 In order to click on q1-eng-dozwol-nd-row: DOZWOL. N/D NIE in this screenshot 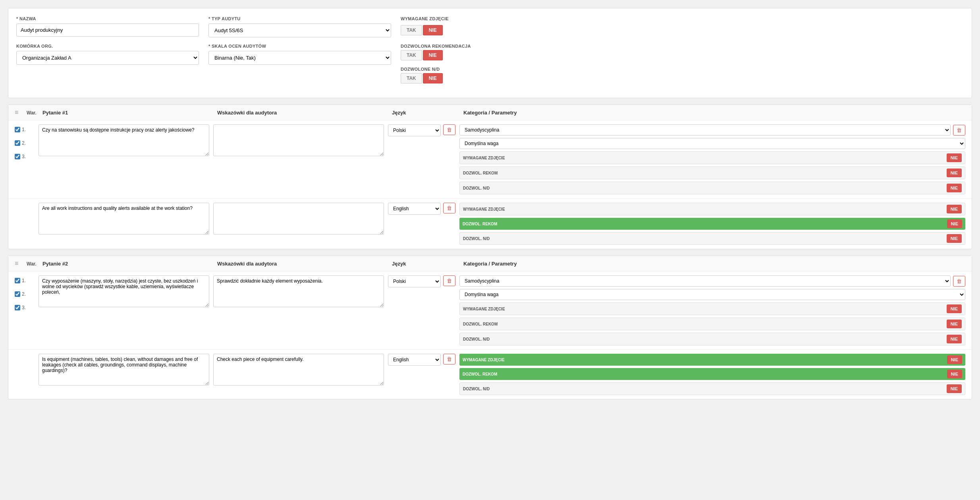, I will do `click(712, 238)`.